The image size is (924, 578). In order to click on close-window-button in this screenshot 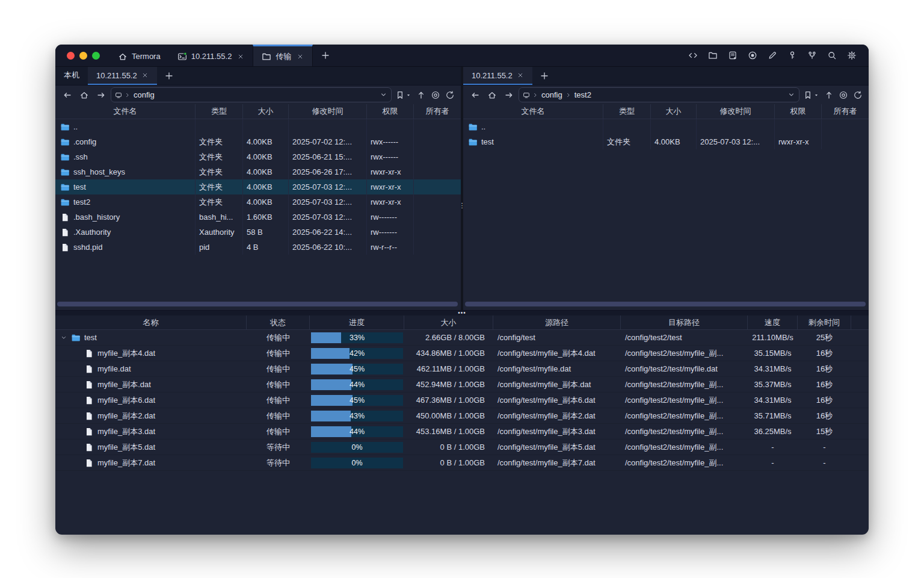, I will do `click(71, 55)`.